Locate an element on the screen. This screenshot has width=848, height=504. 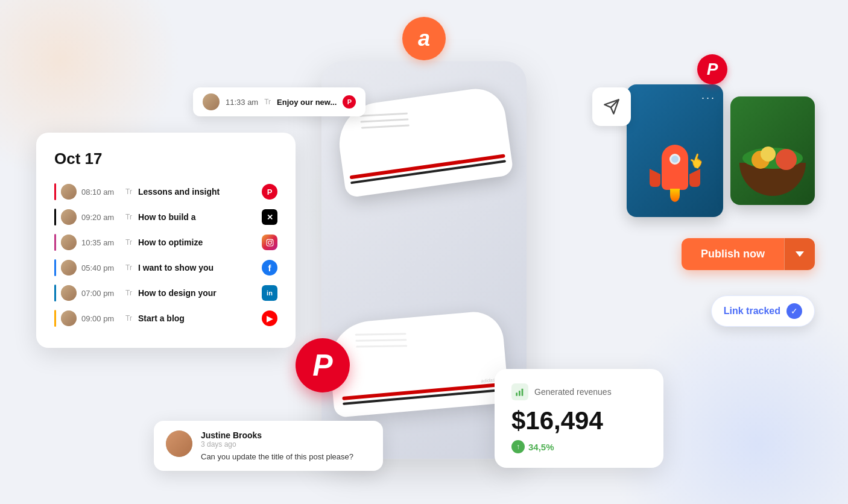
schedule-item: 07:00 pm Tr How to design your in is located at coordinates (166, 293).